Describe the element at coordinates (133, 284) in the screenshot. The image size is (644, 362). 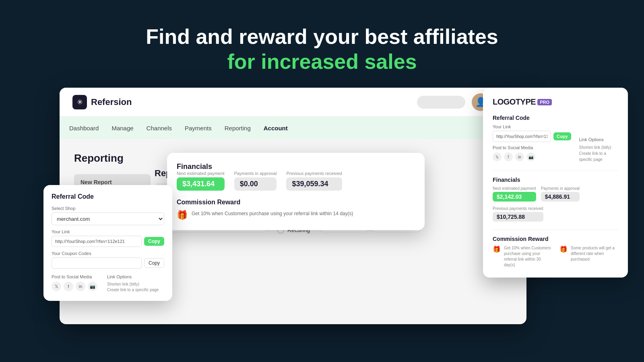
I see `link-options-col: Link Options Shorten link (bitly) Create…` at that location.